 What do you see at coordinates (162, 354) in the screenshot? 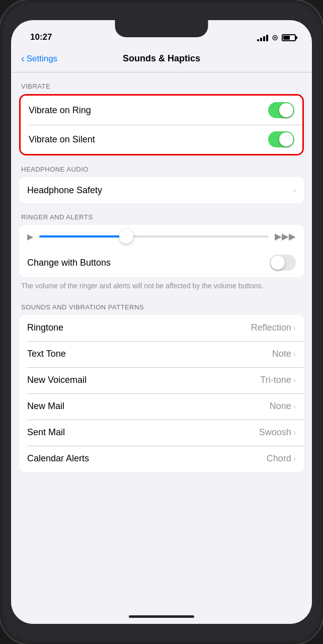
I see `text-tone-row: Text Tone Note ›` at bounding box center [162, 354].